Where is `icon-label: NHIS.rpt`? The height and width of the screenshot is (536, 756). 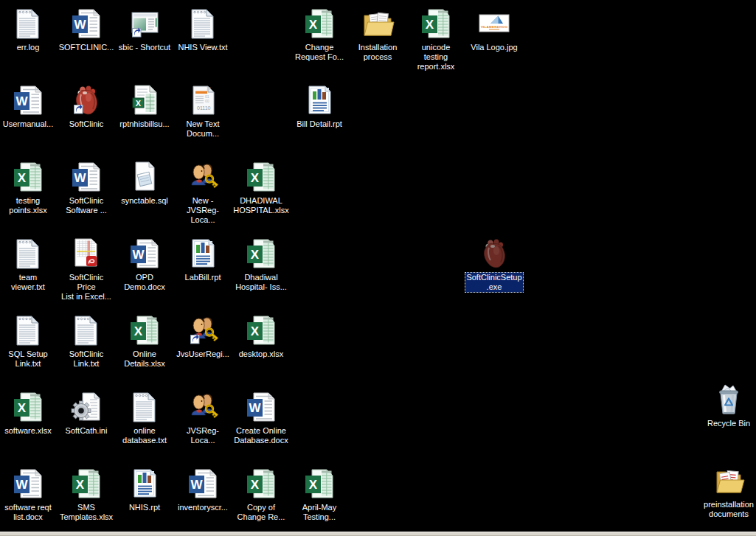
icon-label: NHIS.rpt is located at coordinates (145, 507).